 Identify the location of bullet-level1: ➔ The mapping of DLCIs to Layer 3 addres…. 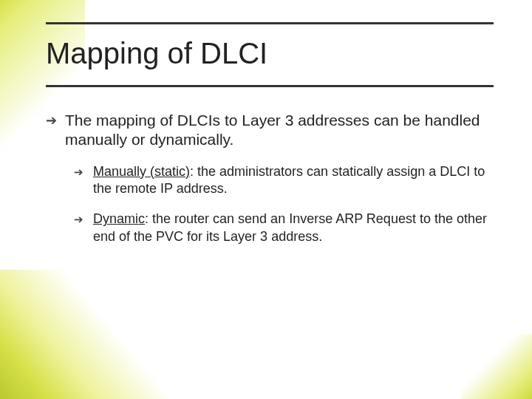
(270, 130).